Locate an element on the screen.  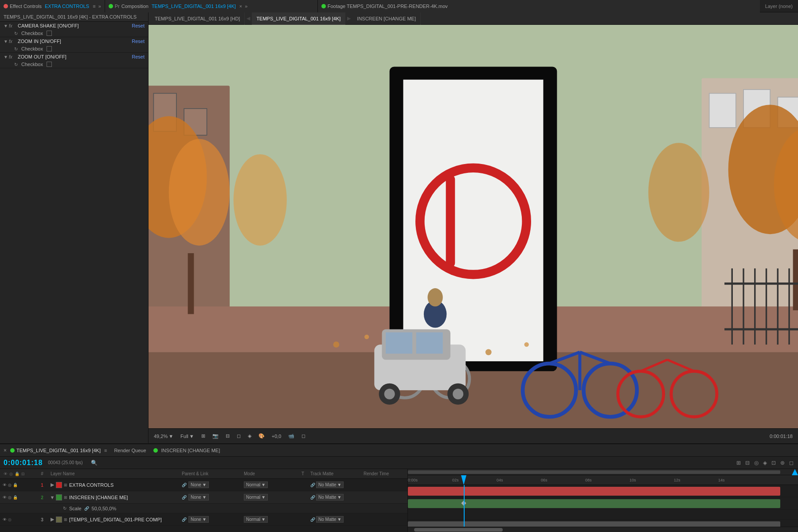
layer-1-mode: Normal▼ is located at coordinates (273, 485).